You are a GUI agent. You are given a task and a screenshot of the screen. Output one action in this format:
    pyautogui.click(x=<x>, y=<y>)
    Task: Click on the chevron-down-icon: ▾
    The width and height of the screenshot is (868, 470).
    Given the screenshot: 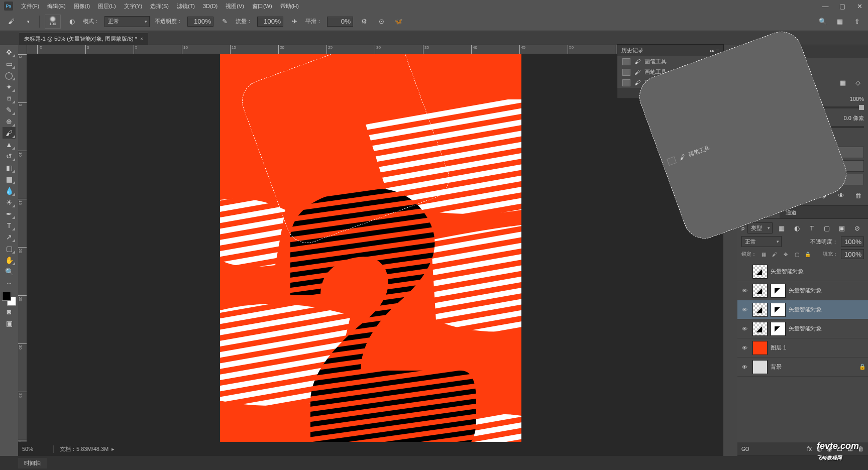 What is the action you would take?
    pyautogui.click(x=28, y=22)
    